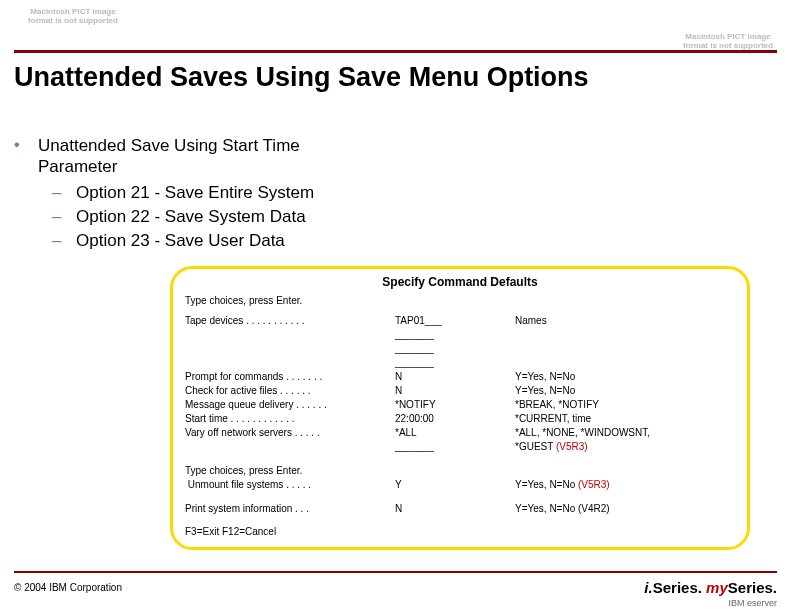 Image resolution: width=791 pixels, height=609 pixels. What do you see at coordinates (455, 342) in the screenshot?
I see `field-value: TAP01___ _______ _______ _______` at bounding box center [455, 342].